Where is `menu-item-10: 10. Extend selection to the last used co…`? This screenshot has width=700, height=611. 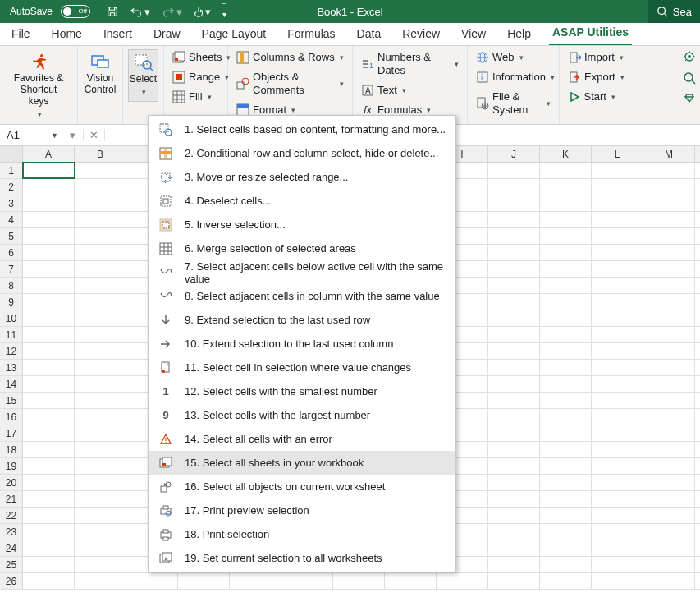 menu-item-10: 10. Extend selection to the last used co… is located at coordinates (302, 343).